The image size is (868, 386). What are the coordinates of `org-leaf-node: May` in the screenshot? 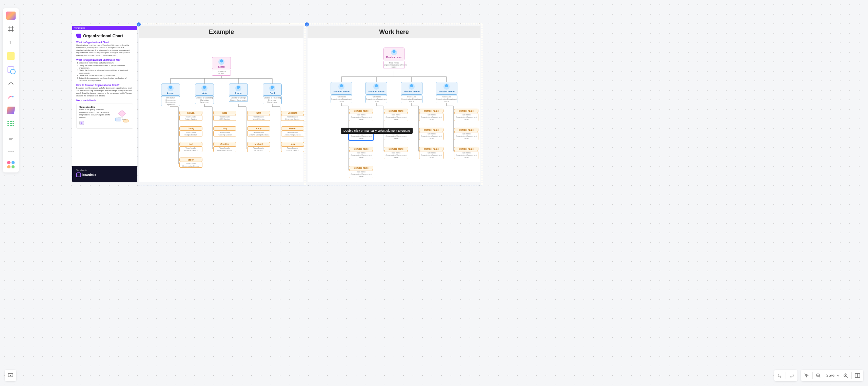 It's located at (225, 128).